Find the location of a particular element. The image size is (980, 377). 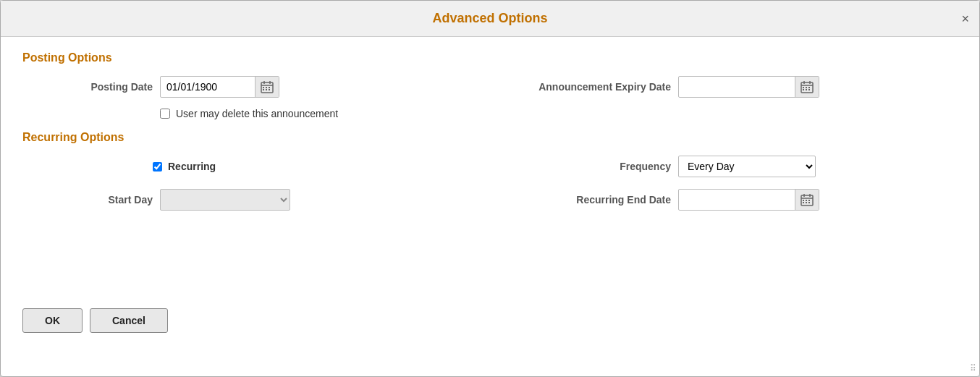

ok-button: OK is located at coordinates (52, 321).